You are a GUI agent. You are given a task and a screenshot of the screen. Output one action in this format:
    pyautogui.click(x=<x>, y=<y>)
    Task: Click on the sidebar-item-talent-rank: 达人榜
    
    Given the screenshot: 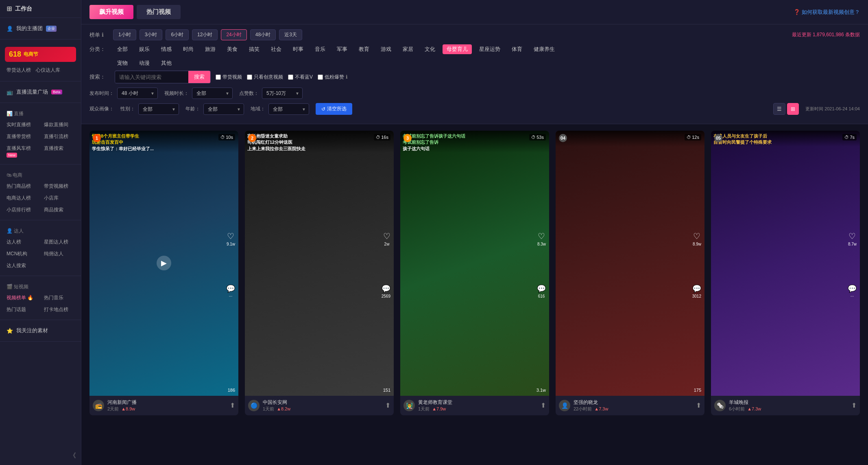 What is the action you would take?
    pyautogui.click(x=22, y=242)
    